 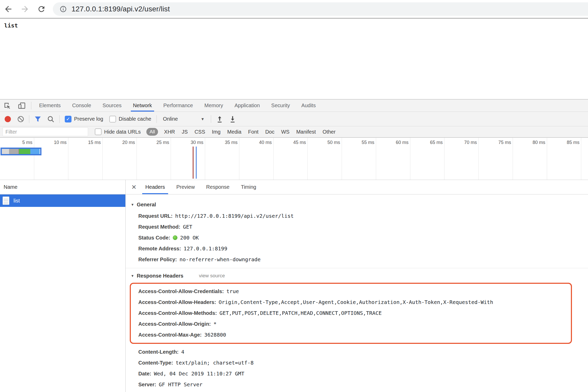 What do you see at coordinates (185, 187) in the screenshot?
I see `detail-tab-preview: Preview` at bounding box center [185, 187].